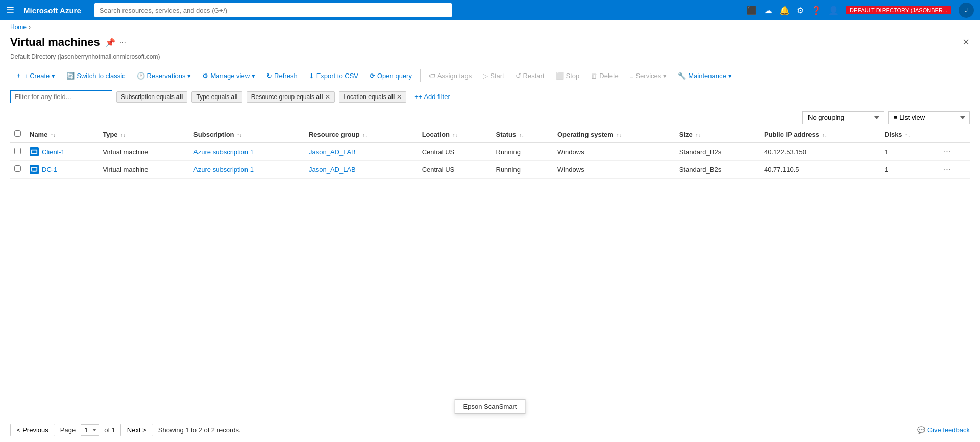  What do you see at coordinates (898, 10) in the screenshot?
I see `user-area: DEFAULT DIRECTORY (JASONBER...` at bounding box center [898, 10].